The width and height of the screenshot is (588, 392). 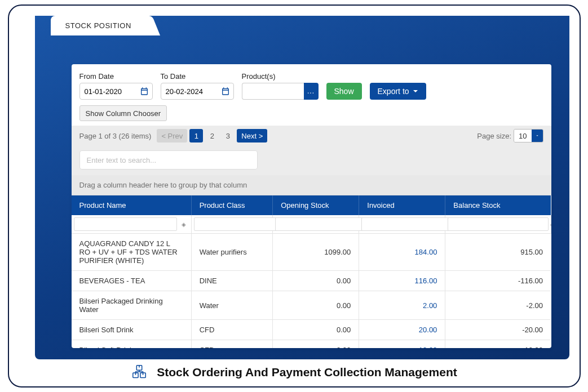 What do you see at coordinates (132, 305) in the screenshot?
I see `cell-product-name: Bilseri Packaged Drinking Water` at bounding box center [132, 305].